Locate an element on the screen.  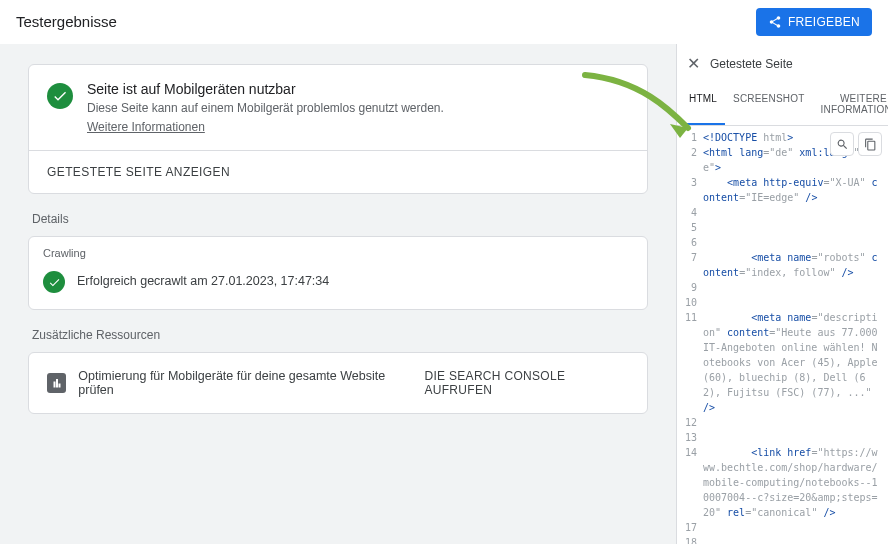
panel-title: Getestete Seite is located at coordinates (752, 64).